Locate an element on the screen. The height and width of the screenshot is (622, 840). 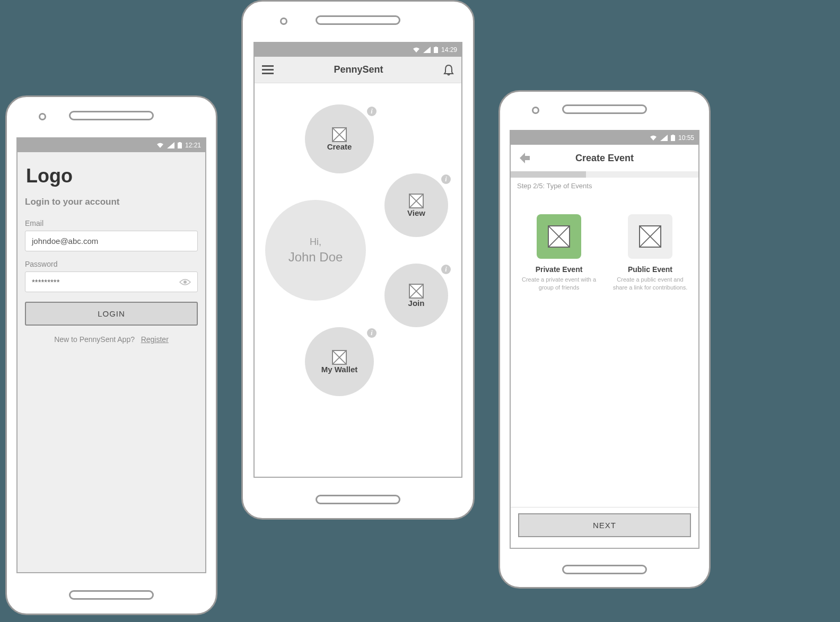
status-time: 10:55 is located at coordinates (686, 138).